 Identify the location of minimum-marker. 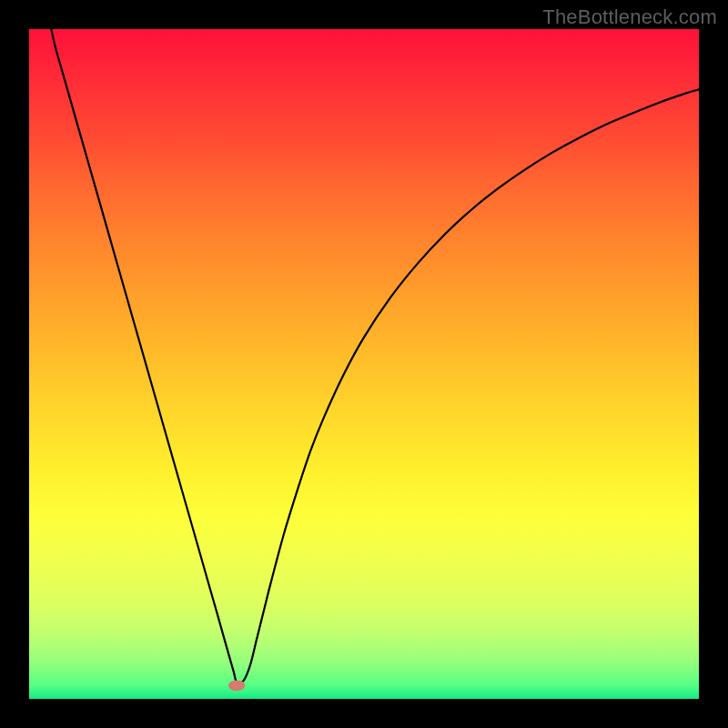
(237, 685).